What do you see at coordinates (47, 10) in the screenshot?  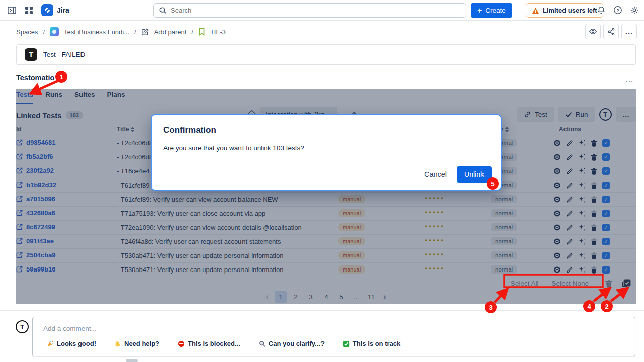 I see `jira-logo-icon` at bounding box center [47, 10].